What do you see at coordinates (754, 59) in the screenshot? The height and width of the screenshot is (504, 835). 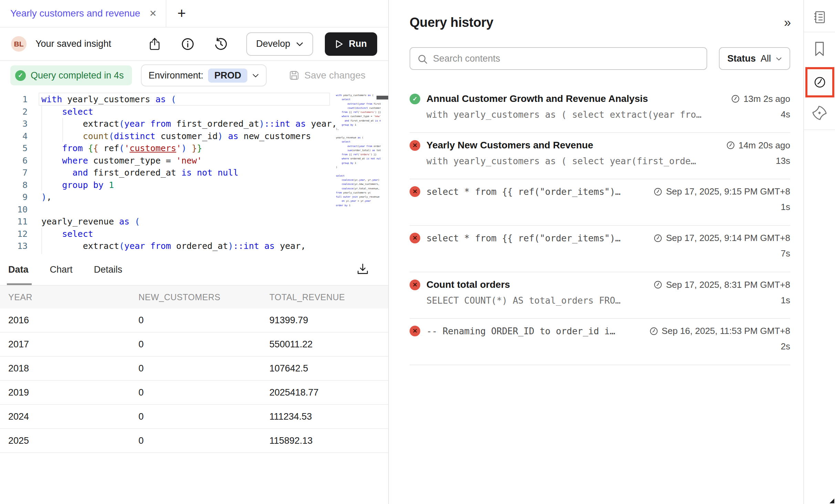 I see `status-filter-dropdown: Status All` at bounding box center [754, 59].